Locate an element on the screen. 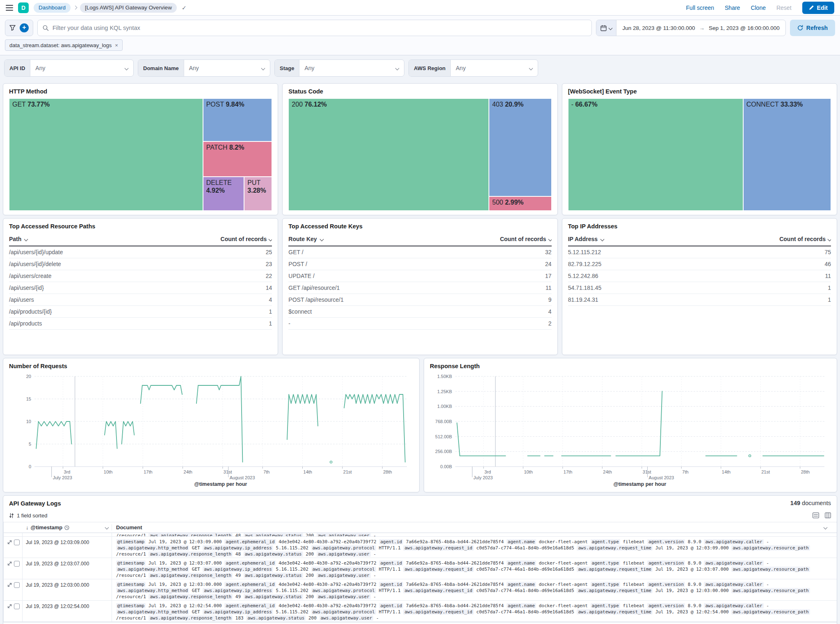 The width and height of the screenshot is (840, 624). treemap-tile-CONNECT: CONNECT 33.33% is located at coordinates (787, 155).